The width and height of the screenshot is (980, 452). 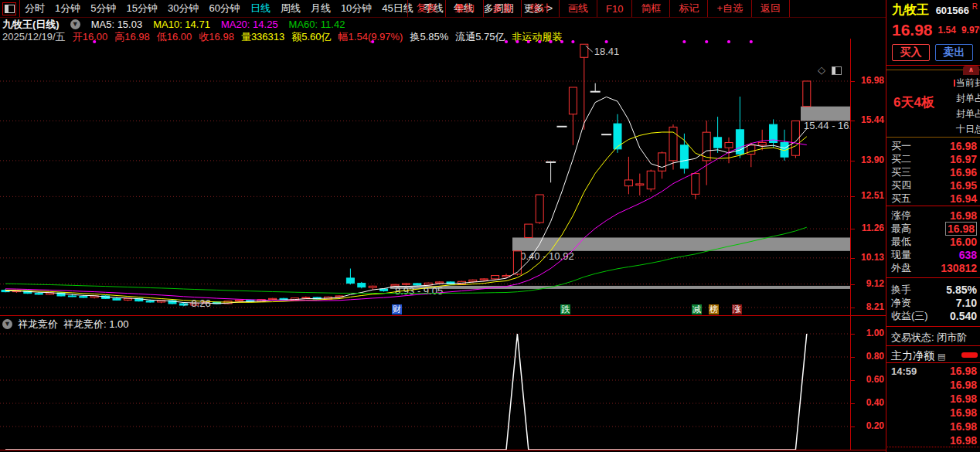 What do you see at coordinates (901, 216) in the screenshot?
I see `stat-label: 涨停` at bounding box center [901, 216].